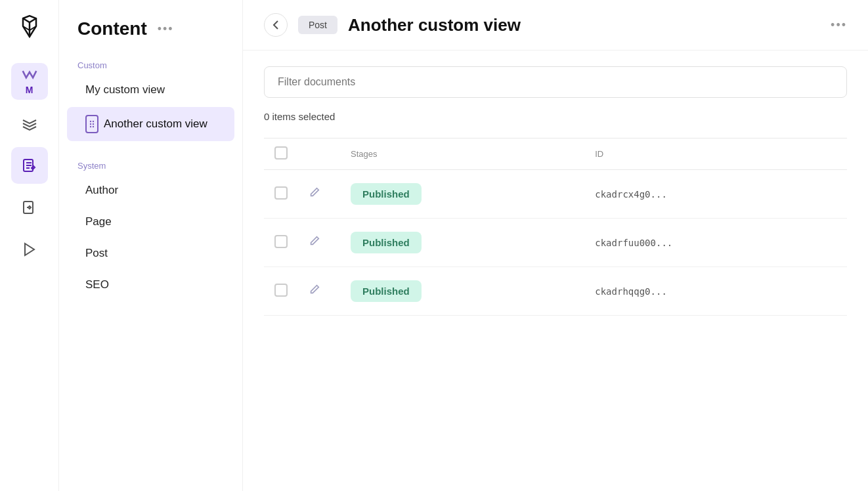 This screenshot has height=491, width=868. I want to click on sidebar-item-another-custom-view: Another custom view, so click(151, 124).